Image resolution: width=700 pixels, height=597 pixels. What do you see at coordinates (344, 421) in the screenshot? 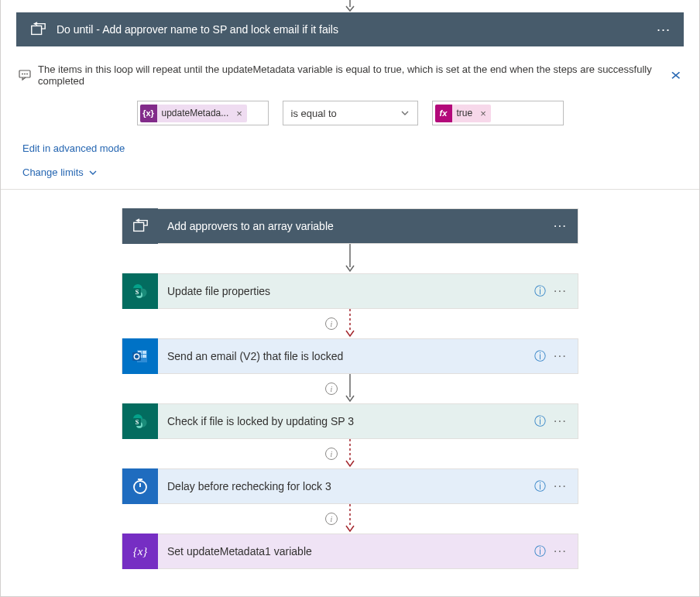
I see `action-title: Check if file is locked by updating SP 3` at bounding box center [344, 421].